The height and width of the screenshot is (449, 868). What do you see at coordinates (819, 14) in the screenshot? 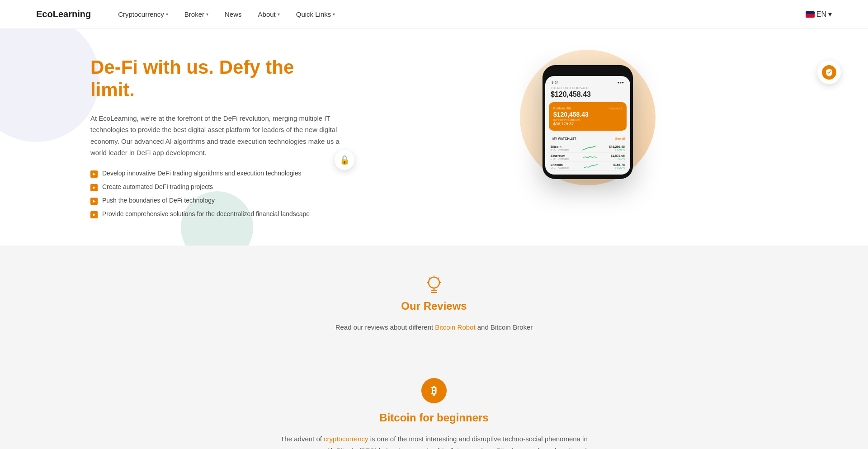
I see `language-selector: EN ▾` at bounding box center [819, 14].